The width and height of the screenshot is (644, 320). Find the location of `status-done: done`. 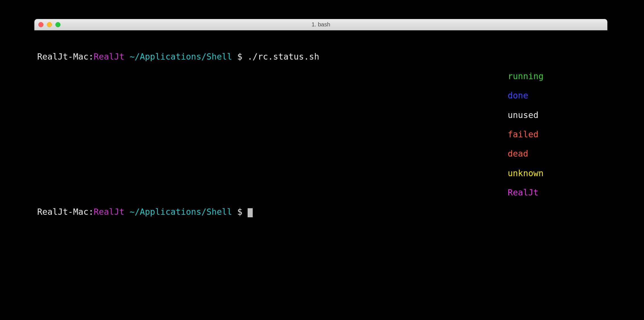

status-done: done is located at coordinates (518, 95).